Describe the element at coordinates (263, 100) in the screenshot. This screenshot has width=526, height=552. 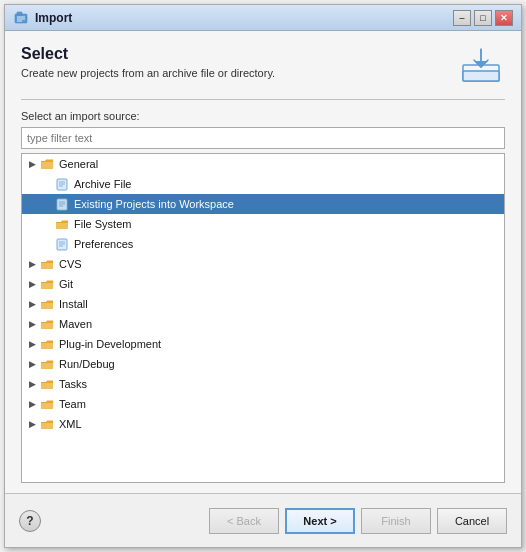
I see `header-divider` at that location.